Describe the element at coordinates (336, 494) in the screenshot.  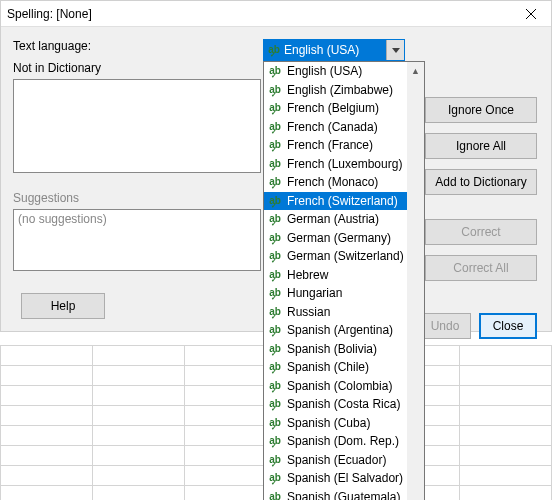
I see `language-option: abSpanish (Guatemala)` at that location.